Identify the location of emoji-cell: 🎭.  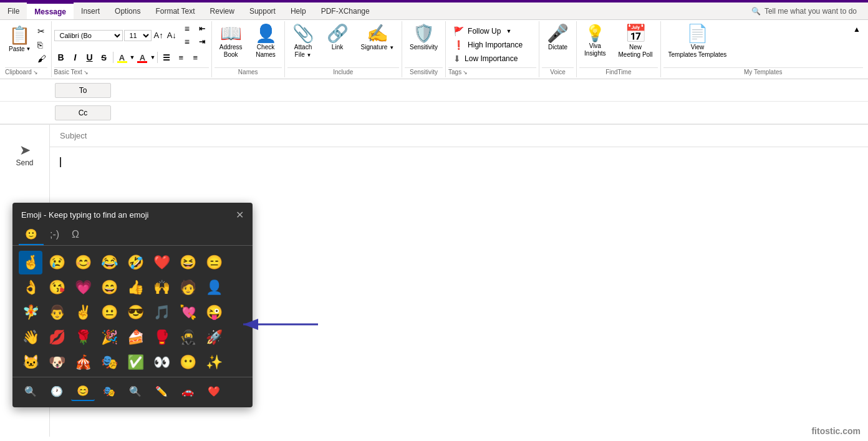
(109, 362).